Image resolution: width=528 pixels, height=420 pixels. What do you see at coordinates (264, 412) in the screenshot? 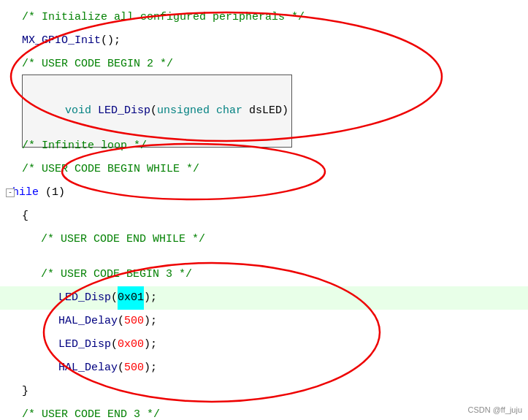
I see `code-line-19: /* USER CODE END 3 */` at bounding box center [264, 412].